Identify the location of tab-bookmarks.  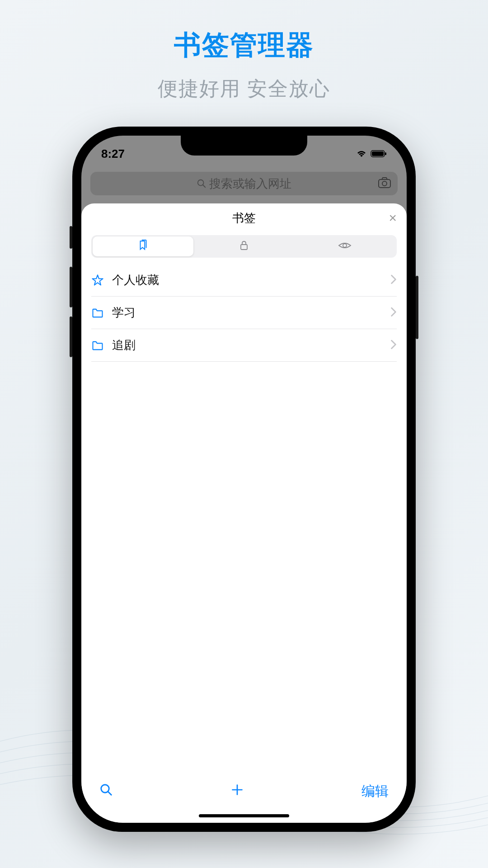
(143, 246).